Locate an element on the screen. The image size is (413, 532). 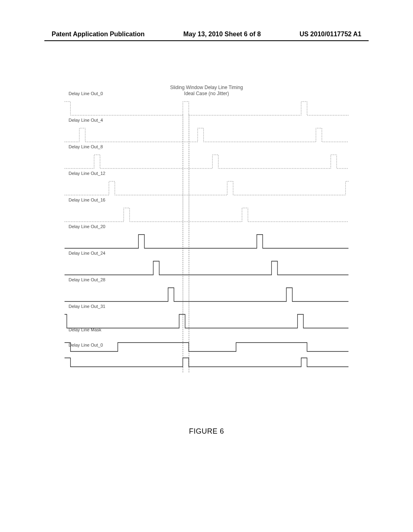
header-left: Patent Application Publication is located at coordinates (98, 34).